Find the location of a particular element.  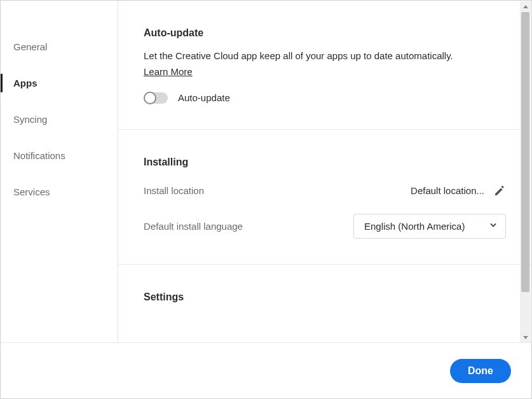

auto-update-toggle-label: Auto-update is located at coordinates (204, 98).